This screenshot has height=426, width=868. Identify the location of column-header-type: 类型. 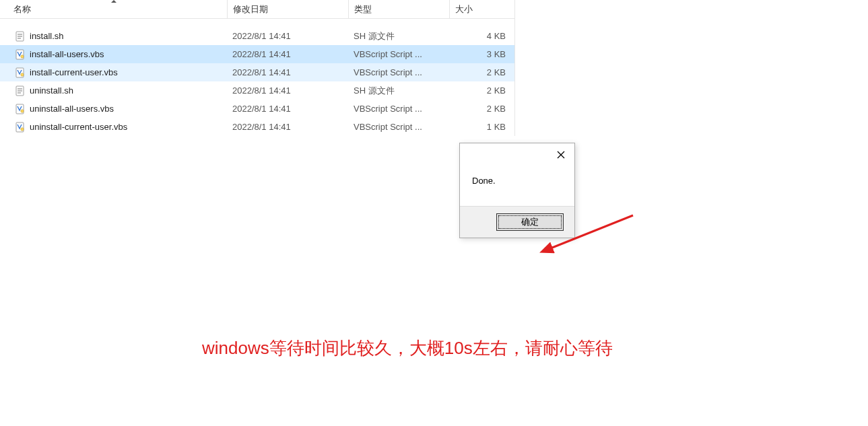
(399, 9).